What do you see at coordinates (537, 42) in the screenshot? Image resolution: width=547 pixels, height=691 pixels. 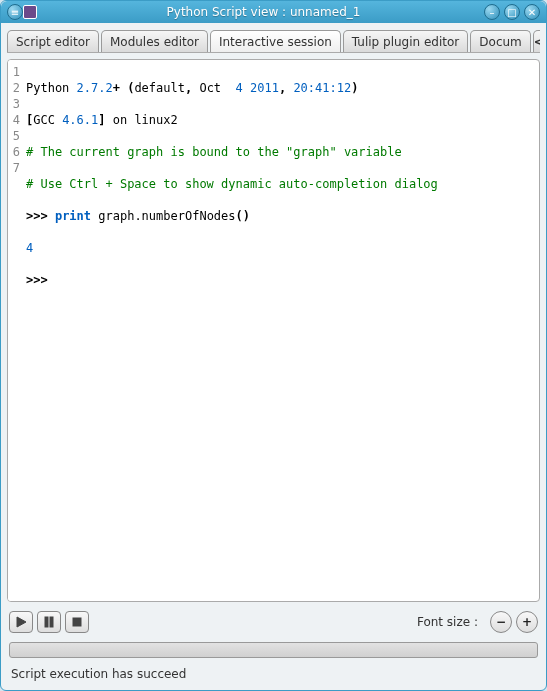 I see `chevron-left-icon: <` at bounding box center [537, 42].